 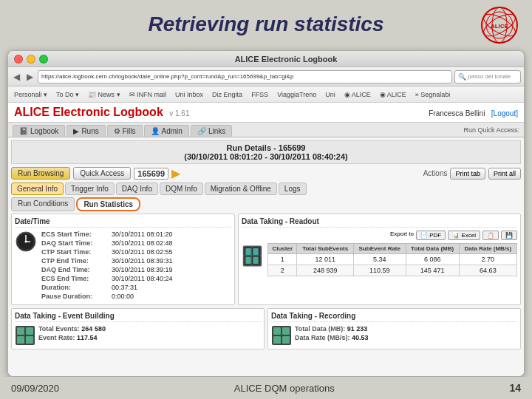 What do you see at coordinates (332, 329) in the screenshot?
I see `total-data-row: Total Data (MB): 91 233` at bounding box center [332, 329].